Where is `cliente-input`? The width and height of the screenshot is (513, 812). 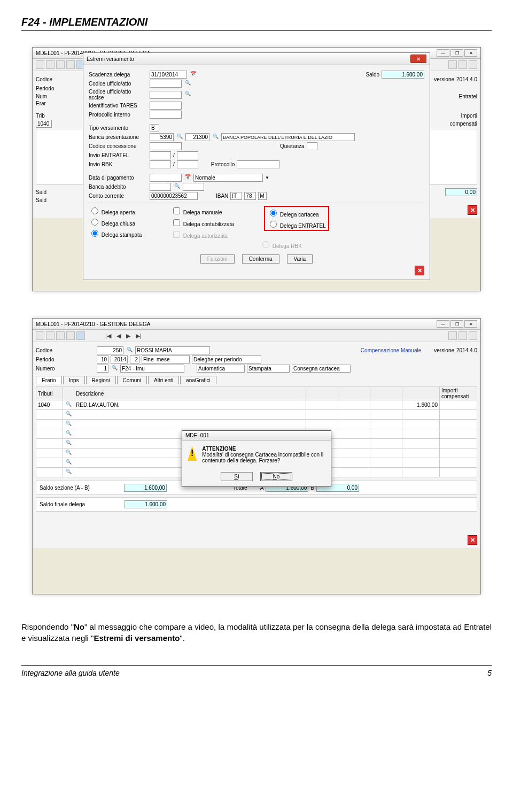
cliente-input is located at coordinates (173, 351).